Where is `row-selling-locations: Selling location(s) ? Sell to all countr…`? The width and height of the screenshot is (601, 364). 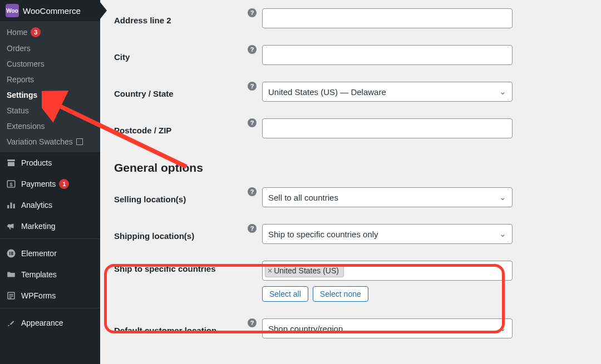 row-selling-locations: Selling location(s) ? Sell to all countr… is located at coordinates (351, 197).